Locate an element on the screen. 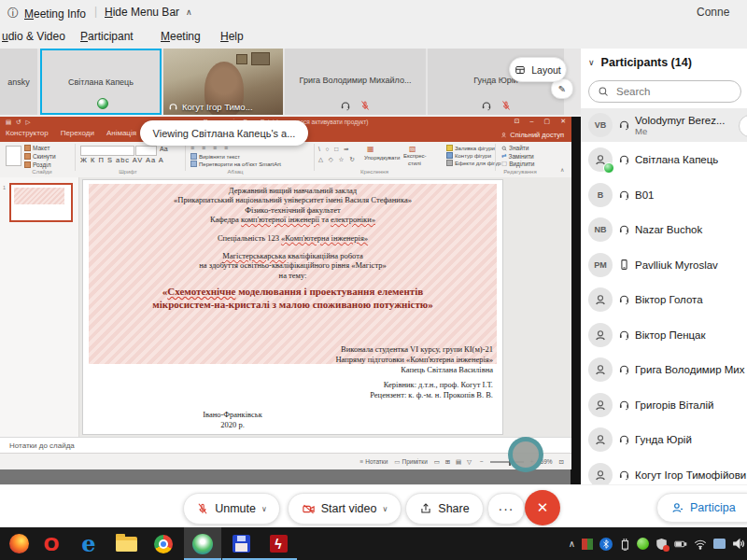 The width and height of the screenshot is (747, 560). participant-row: Віктор Пенцак is located at coordinates (664, 335).